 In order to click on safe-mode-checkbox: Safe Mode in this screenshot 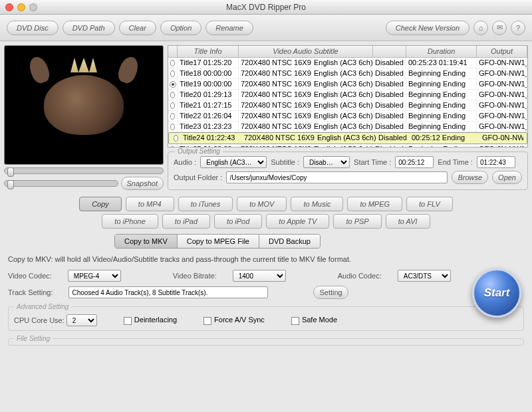, I will do `click(314, 320)`.